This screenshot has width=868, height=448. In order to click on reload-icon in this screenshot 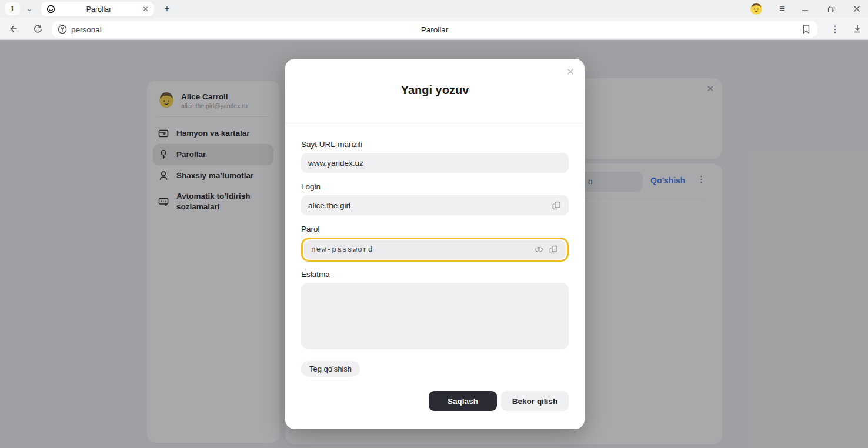, I will do `click(38, 29)`.